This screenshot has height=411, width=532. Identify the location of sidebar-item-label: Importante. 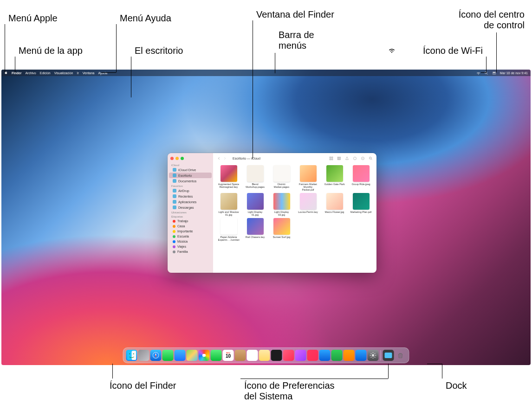
(185, 231).